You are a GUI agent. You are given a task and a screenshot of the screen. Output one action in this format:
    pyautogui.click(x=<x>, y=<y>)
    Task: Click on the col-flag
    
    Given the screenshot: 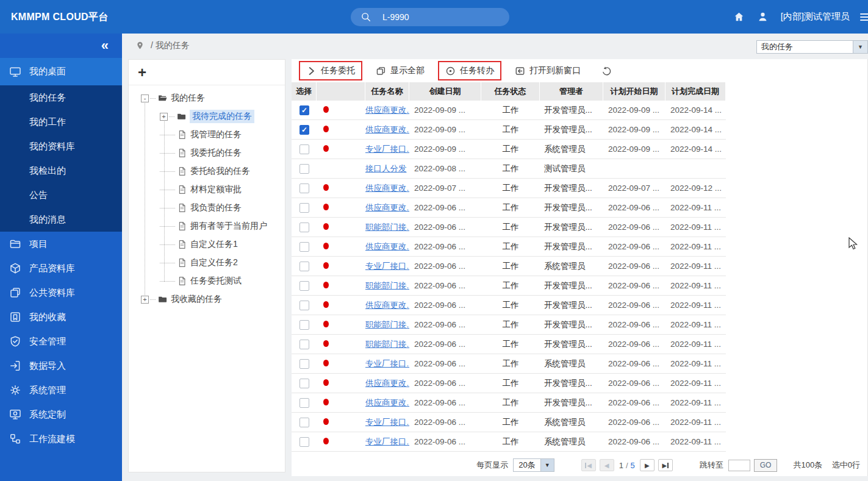 What is the action you would take?
    pyautogui.click(x=341, y=91)
    